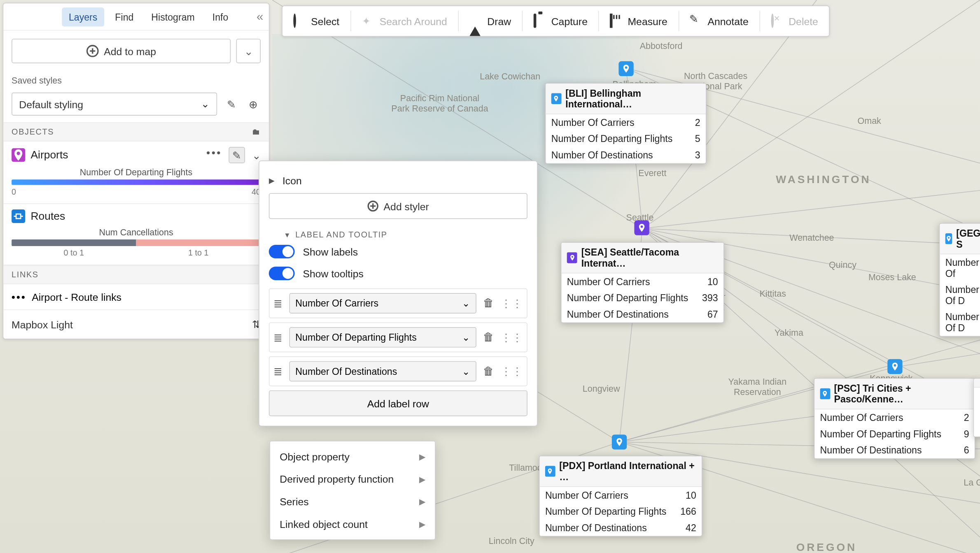 The image size is (980, 553). What do you see at coordinates (398, 206) in the screenshot?
I see `add-styler-button: Add styler` at bounding box center [398, 206].